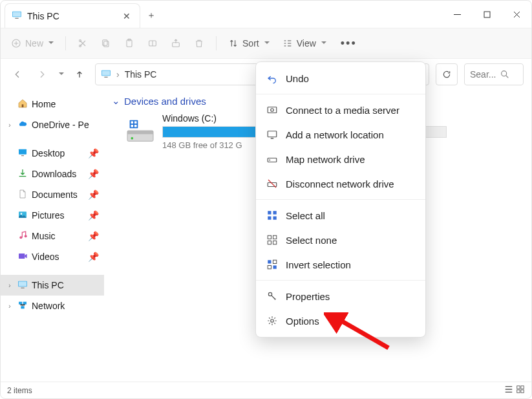  I want to click on menu-select-all: Select all, so click(341, 215).